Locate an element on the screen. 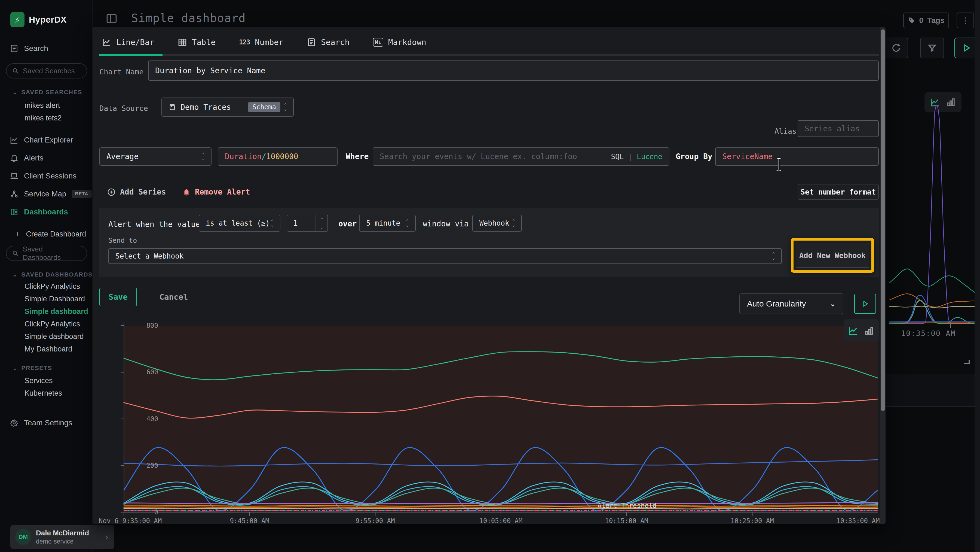 The image size is (980, 552). sidebar-item-client-sessions: Client Sessions is located at coordinates (46, 176).